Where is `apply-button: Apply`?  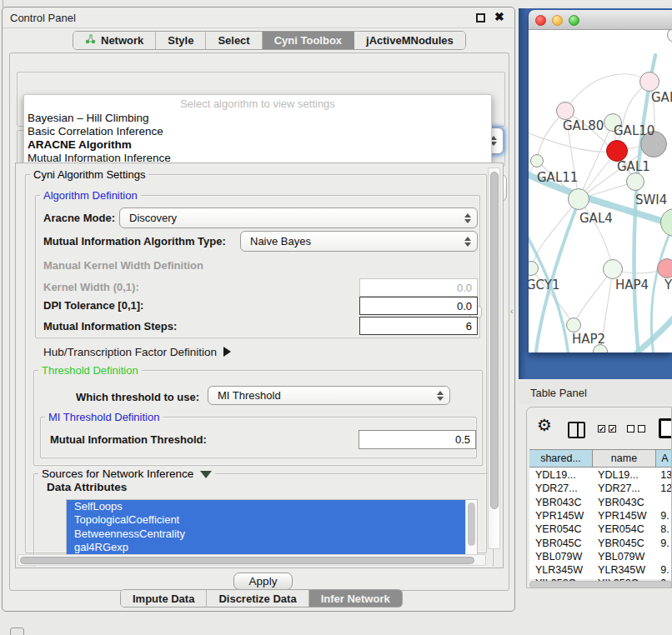
apply-button: Apply is located at coordinates (263, 582).